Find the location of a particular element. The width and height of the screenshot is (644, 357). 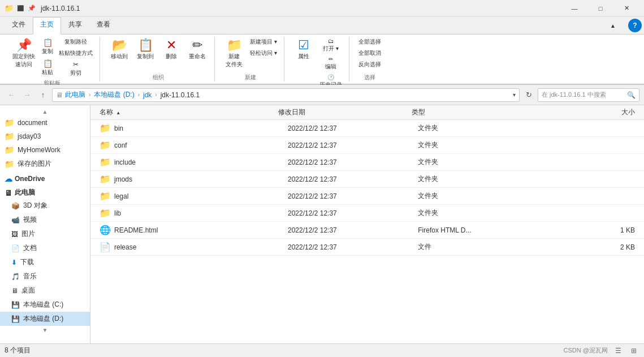

back-button: ← is located at coordinates (11, 95).